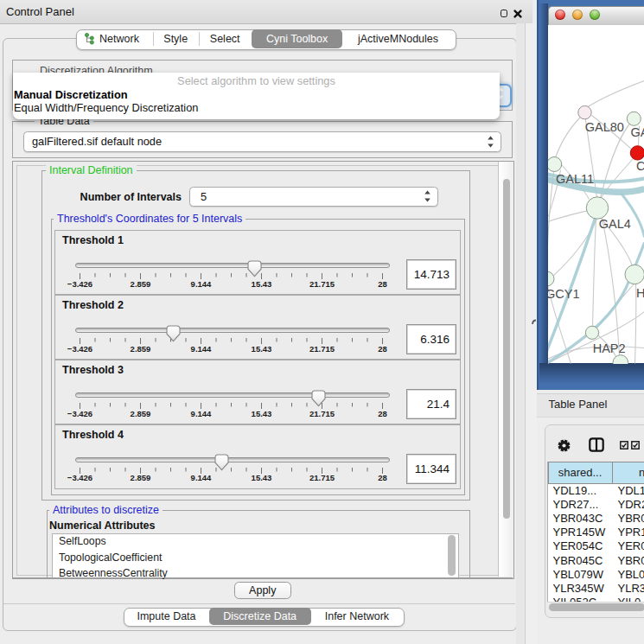 The image size is (644, 644). Describe the element at coordinates (609, 348) in the screenshot. I see `svg-text: HAP2` at that location.